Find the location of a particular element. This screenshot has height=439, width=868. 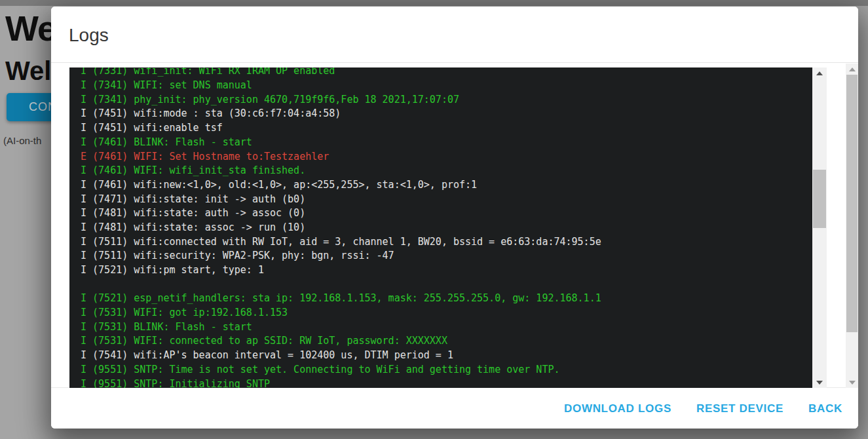

log-line: I (7461) BLINK: Flash - start is located at coordinates (447, 143).